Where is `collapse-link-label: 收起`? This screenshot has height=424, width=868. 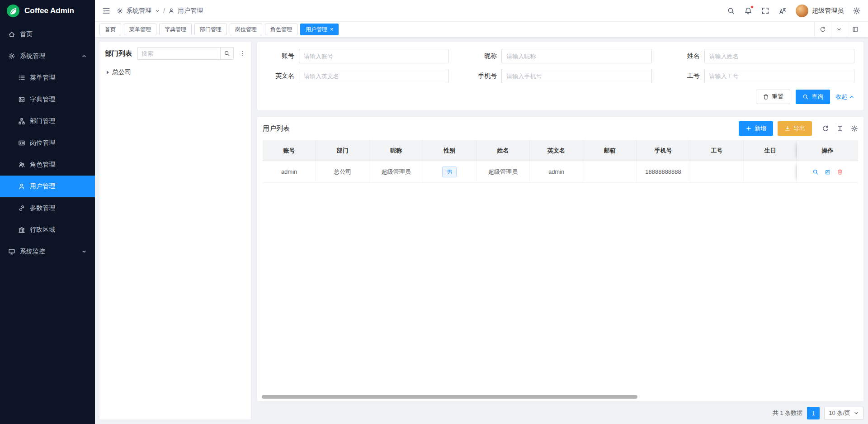
collapse-link-label: 收起 is located at coordinates (841, 97).